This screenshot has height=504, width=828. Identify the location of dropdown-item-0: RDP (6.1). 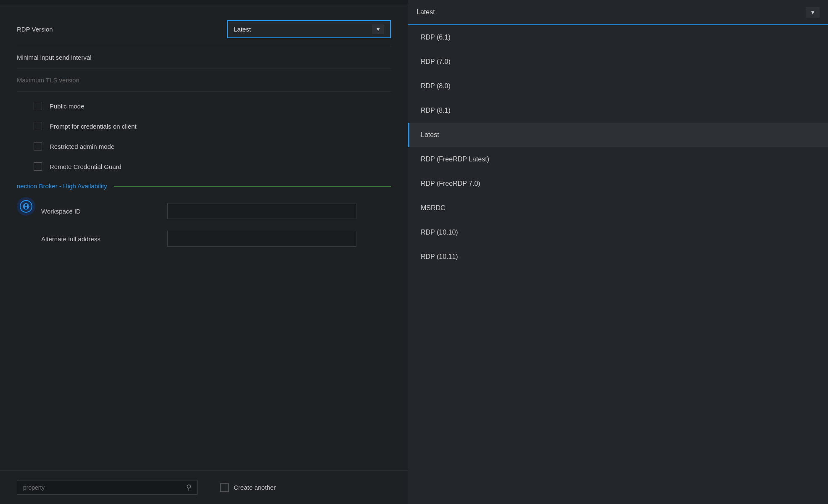
(618, 37).